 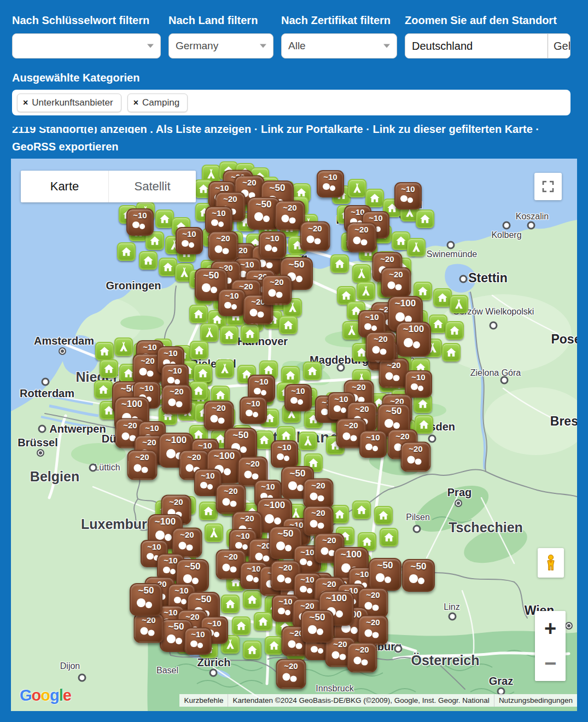 What do you see at coordinates (158, 103) in the screenshot?
I see `category-chip-camping: × Camping` at bounding box center [158, 103].